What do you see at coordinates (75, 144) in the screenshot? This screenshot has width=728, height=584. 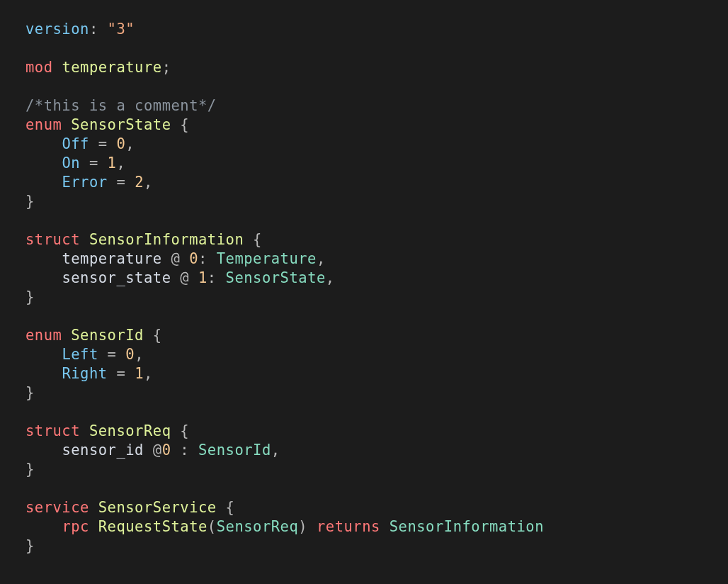 I see `token-member: Off` at bounding box center [75, 144].